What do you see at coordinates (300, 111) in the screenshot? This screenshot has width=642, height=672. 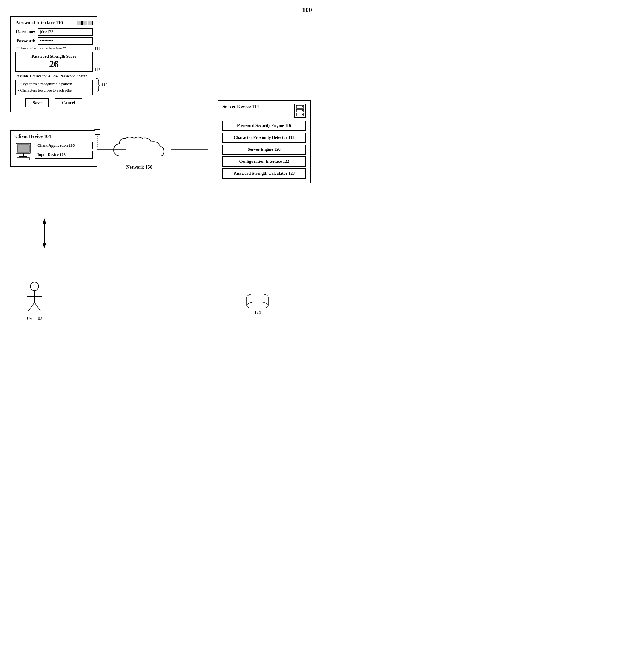 I see `server-icon-box` at bounding box center [300, 111].